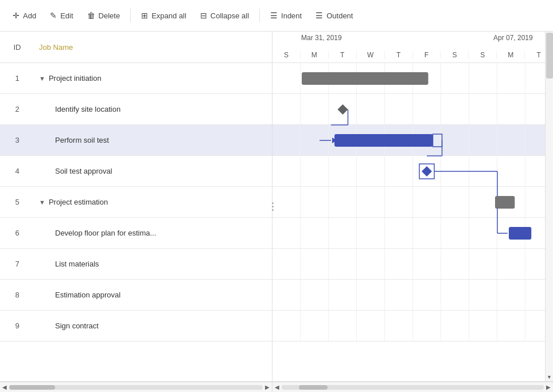 The width and height of the screenshot is (553, 392). I want to click on task-name-6: Develop floor plan for estima..., so click(153, 233).